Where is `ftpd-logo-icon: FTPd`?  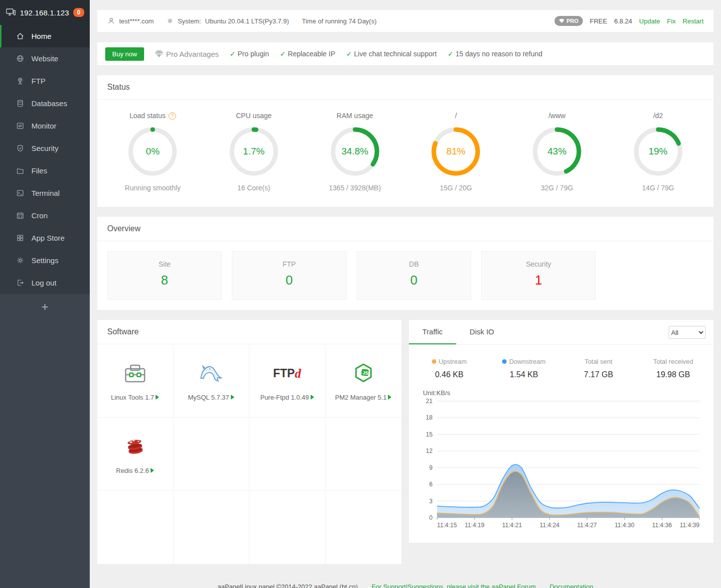 ftpd-logo-icon: FTPd is located at coordinates (287, 374).